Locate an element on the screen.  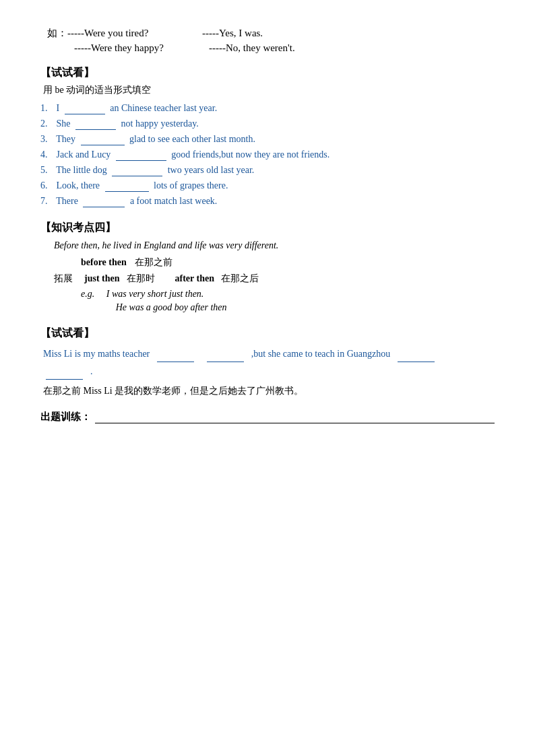
text-after-7: a foot match last week. is located at coordinates (172, 201).